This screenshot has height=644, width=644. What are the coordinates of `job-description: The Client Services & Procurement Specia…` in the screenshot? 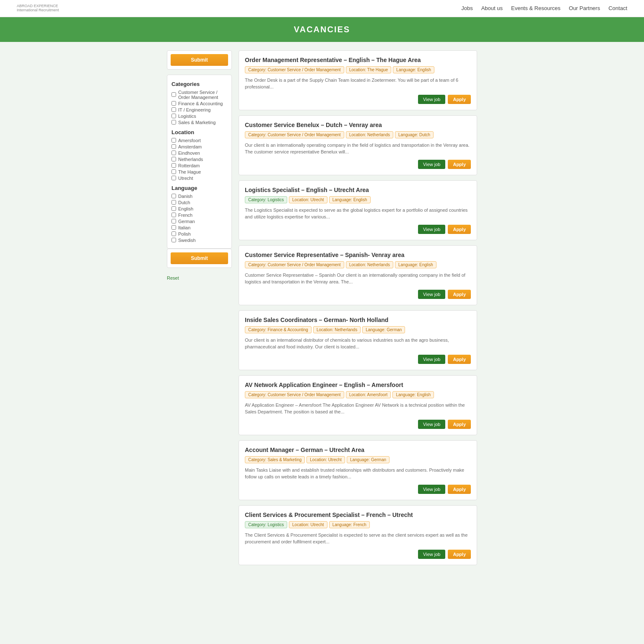 It's located at (358, 538).